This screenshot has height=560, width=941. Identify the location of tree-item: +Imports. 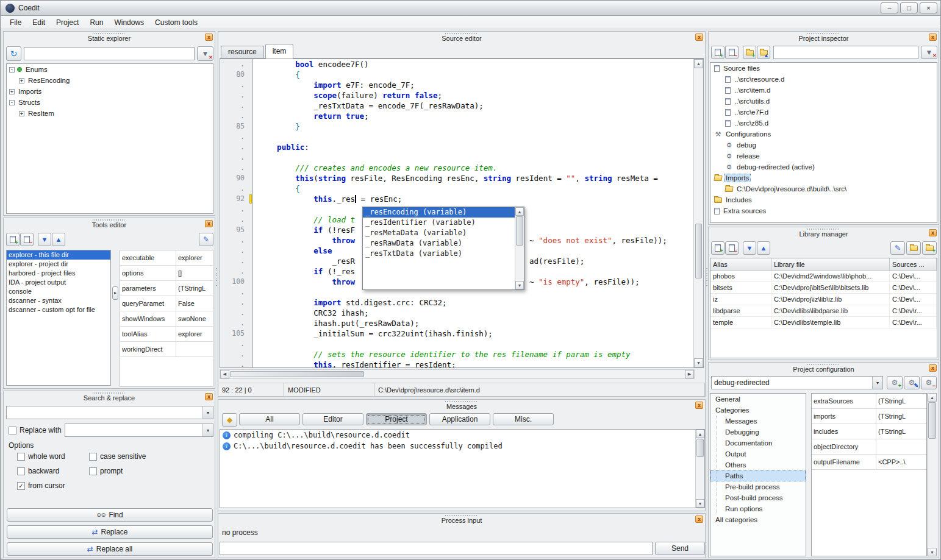
(110, 91).